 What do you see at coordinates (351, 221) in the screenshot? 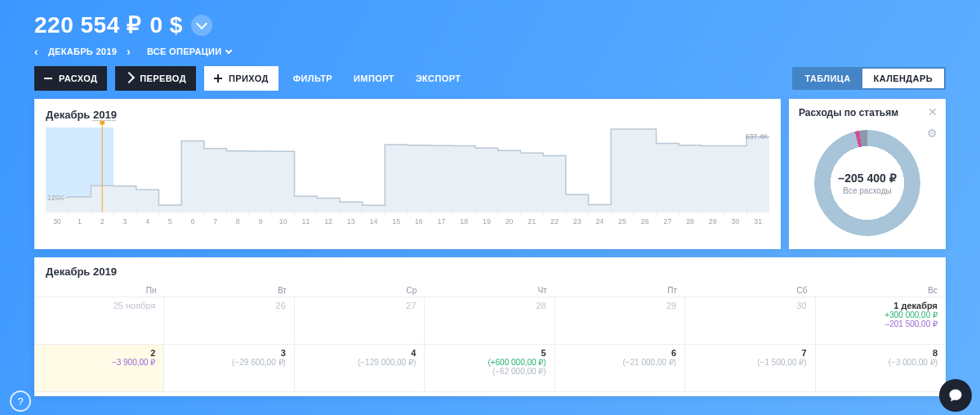
I see `svg-text: 13` at bounding box center [351, 221].